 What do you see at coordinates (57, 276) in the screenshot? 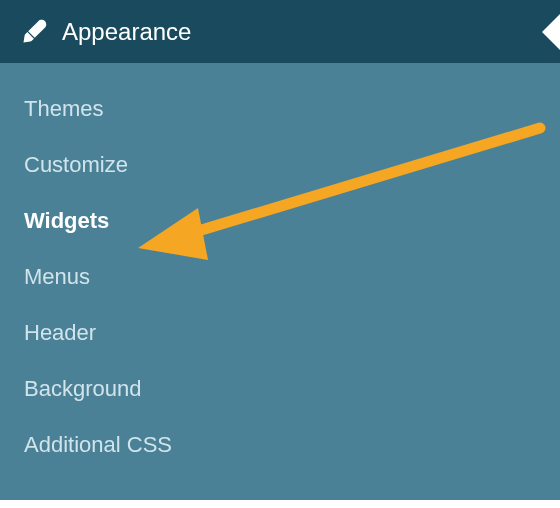
I see `submenu-item-label: Menus` at bounding box center [57, 276].